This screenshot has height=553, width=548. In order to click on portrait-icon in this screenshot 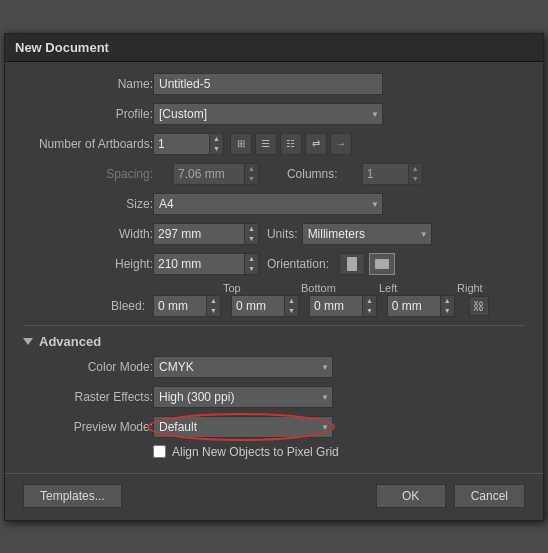, I will do `click(352, 264)`.